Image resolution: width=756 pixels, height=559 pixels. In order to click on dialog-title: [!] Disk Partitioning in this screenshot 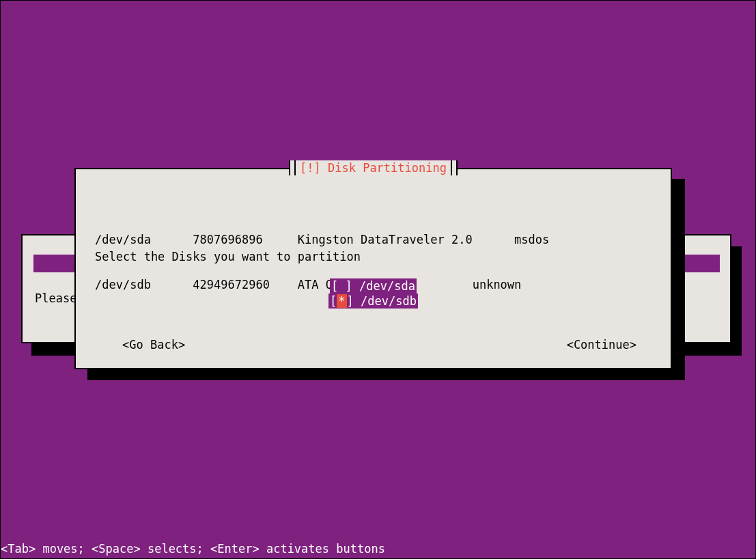, I will do `click(373, 168)`.